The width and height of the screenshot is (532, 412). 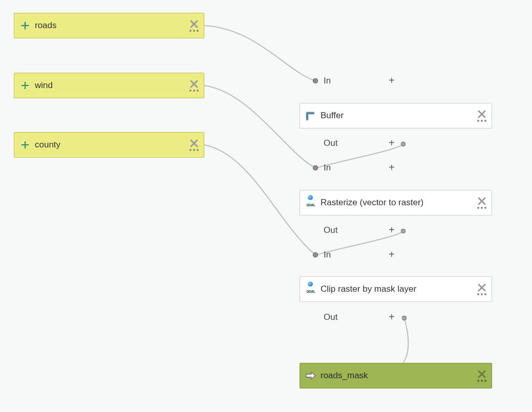 What do you see at coordinates (396, 376) in the screenshot?
I see `output-node-roads-mask: roads_mask` at bounding box center [396, 376].